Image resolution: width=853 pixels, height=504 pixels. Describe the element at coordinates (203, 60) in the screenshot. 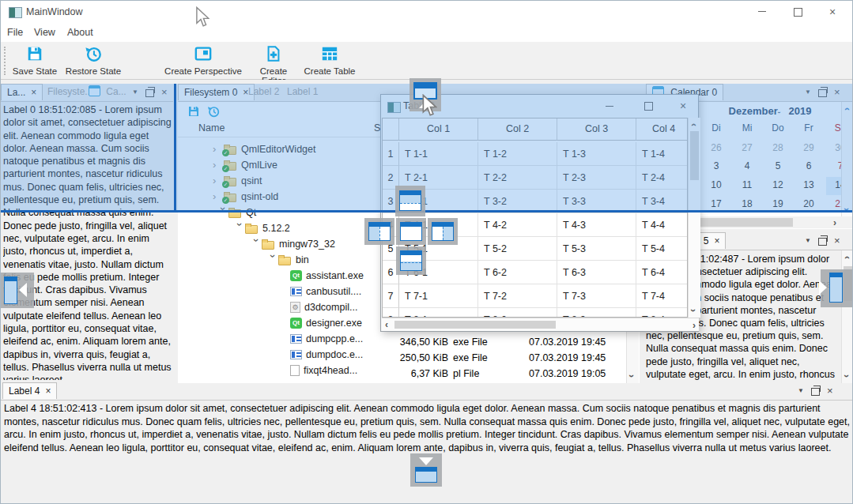

I see `create-perspective-button: Create Perspective` at that location.